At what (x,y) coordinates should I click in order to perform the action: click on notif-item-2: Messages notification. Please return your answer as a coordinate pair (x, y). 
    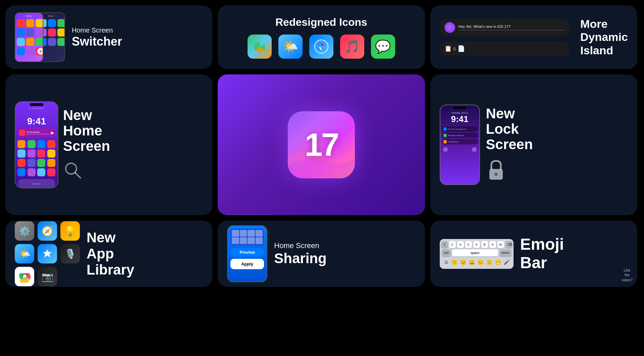
    Looking at the image, I should click on (460, 135).